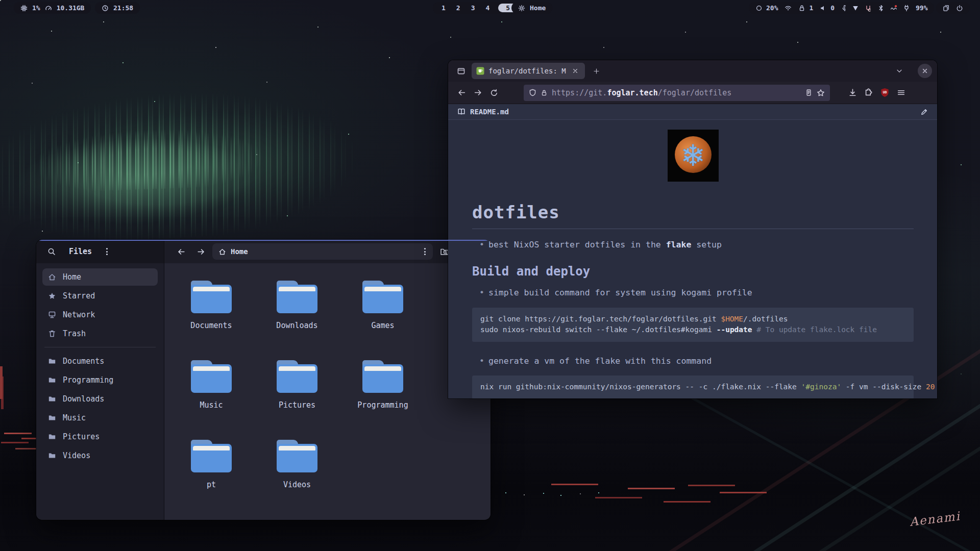 This screenshot has height=551, width=980. Describe the element at coordinates (901, 93) in the screenshot. I see `hamburger-menu-icon` at that location.